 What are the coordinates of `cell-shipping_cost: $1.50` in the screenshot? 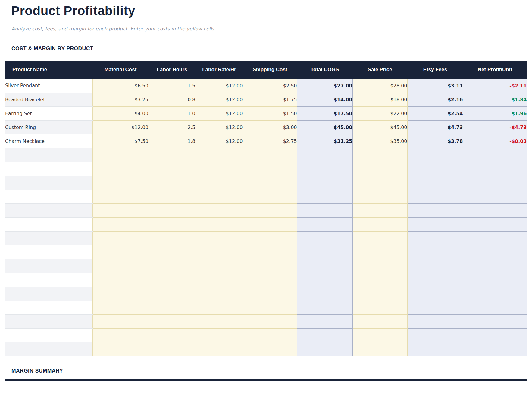 It's located at (270, 113).